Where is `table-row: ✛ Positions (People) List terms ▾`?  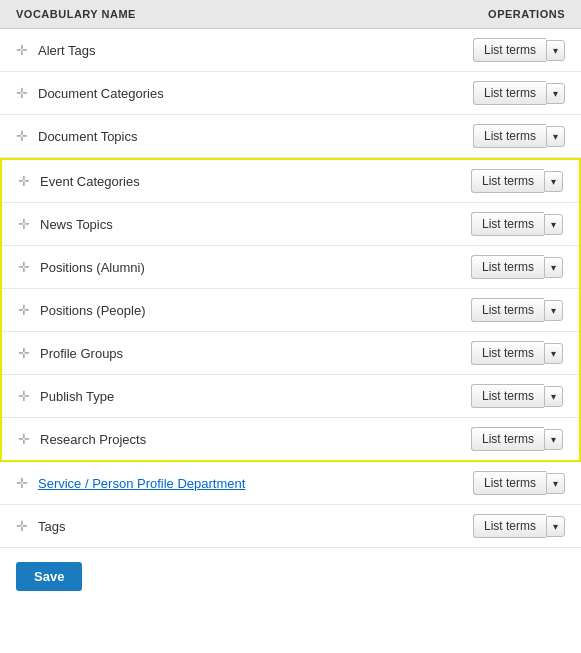 table-row: ✛ Positions (People) List terms ▾ is located at coordinates (290, 310).